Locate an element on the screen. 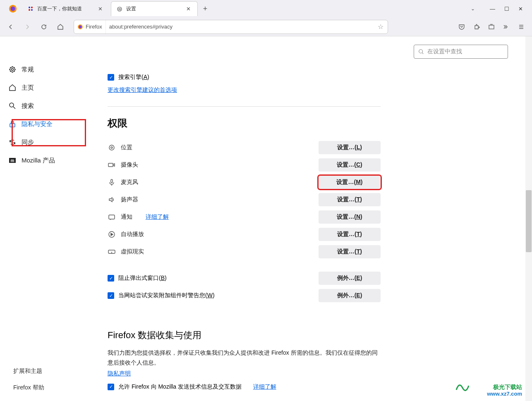 The image size is (532, 401). privacy-notice-link: 隐私声明 is located at coordinates (119, 373).